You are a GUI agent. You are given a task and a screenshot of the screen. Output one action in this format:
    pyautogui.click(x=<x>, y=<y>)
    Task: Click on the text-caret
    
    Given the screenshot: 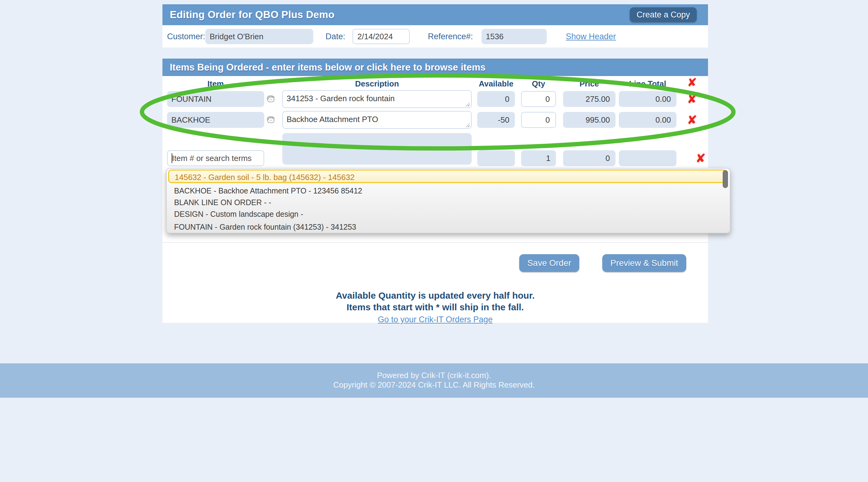 What is the action you would take?
    pyautogui.click(x=172, y=158)
    